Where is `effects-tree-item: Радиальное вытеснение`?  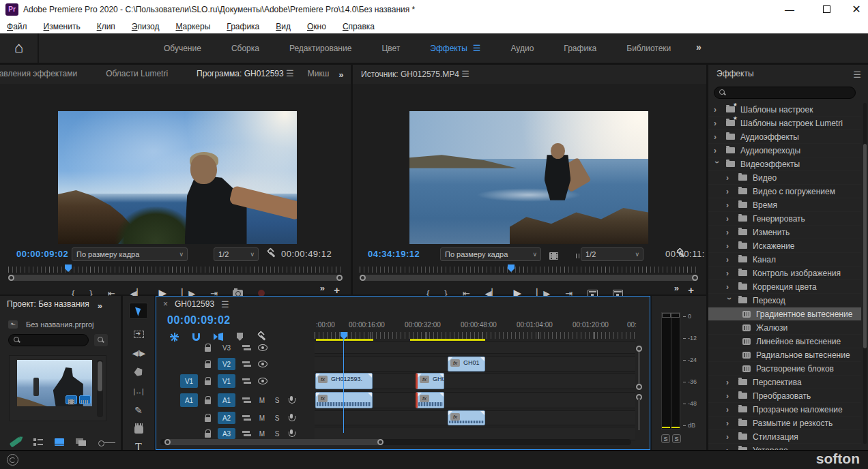 effects-tree-item: Радиальное вытеснение is located at coordinates (785, 355).